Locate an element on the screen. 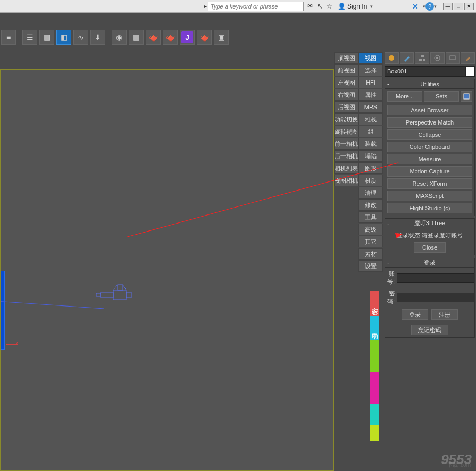  object-name-input is located at coordinates (425, 71).